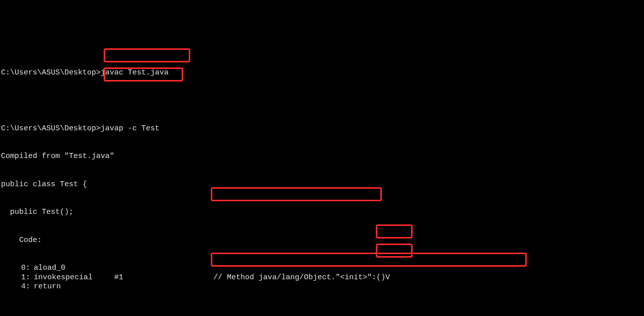  What do you see at coordinates (323, 278) in the screenshot?
I see `ctor-bytecode: 0:aload_01:invokespecial#1// Method java…` at bounding box center [323, 278].